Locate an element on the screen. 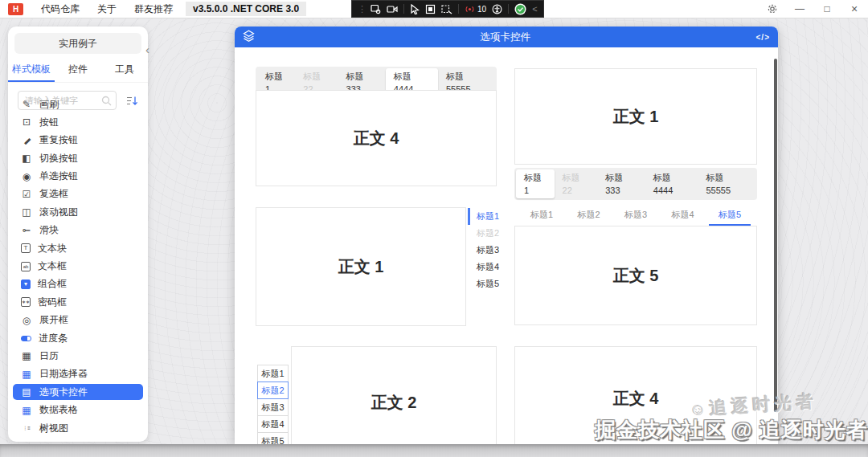 The image size is (868, 457). drag-handle-icon: ⋮ is located at coordinates (362, 10).